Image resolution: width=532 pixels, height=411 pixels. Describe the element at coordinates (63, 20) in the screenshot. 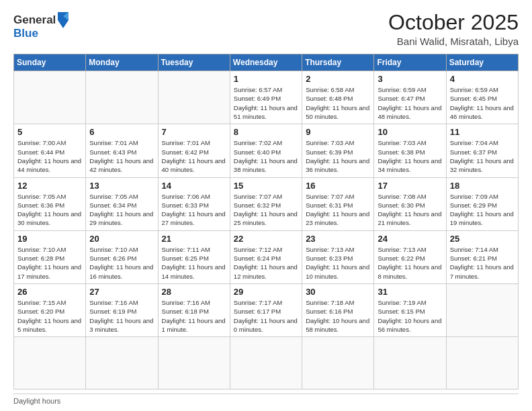

I see `logo-icon` at that location.